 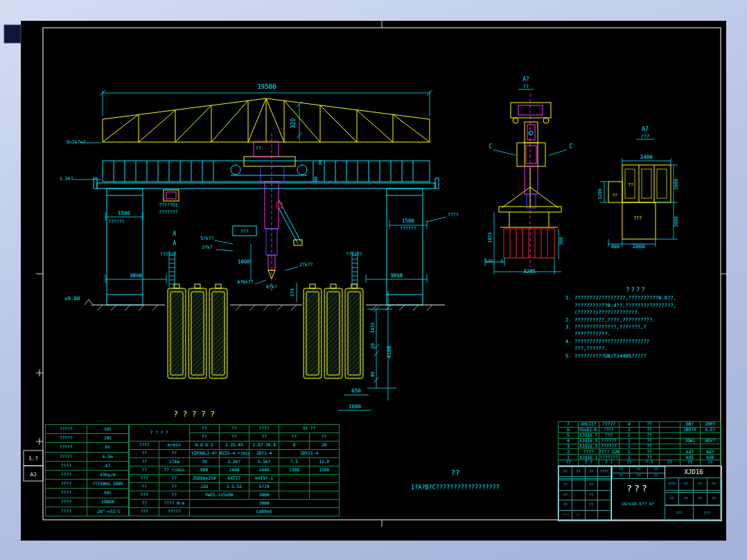 What do you see at coordinates (690, 452) in the screenshot?
I see `table-cell: kd?` at bounding box center [690, 452].